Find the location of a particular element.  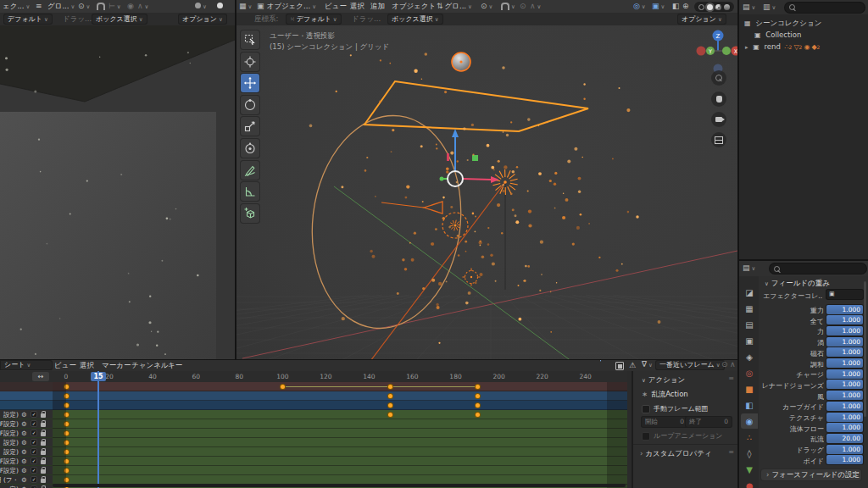

editor-type-icon: ▦∨ is located at coordinates (246, 7).